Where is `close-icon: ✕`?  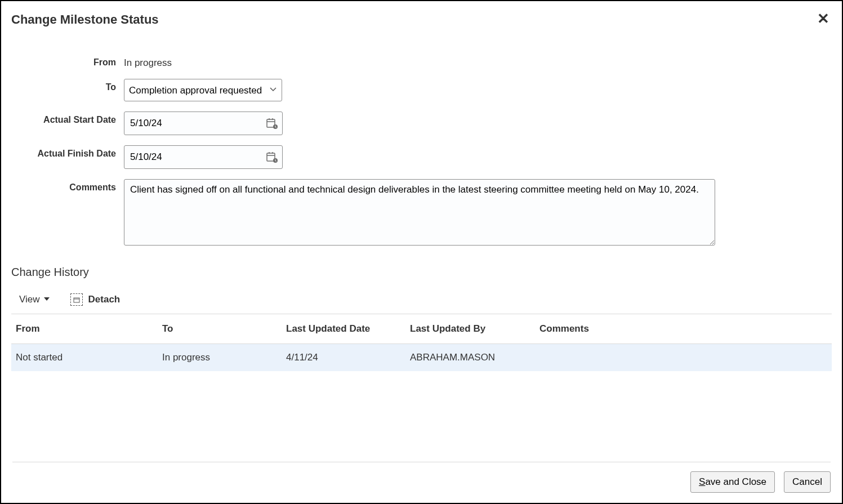 close-icon: ✕ is located at coordinates (823, 19).